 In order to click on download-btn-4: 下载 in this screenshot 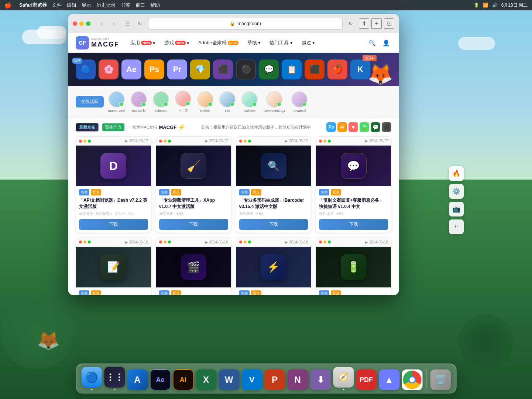, I will do `click(354, 225)`.